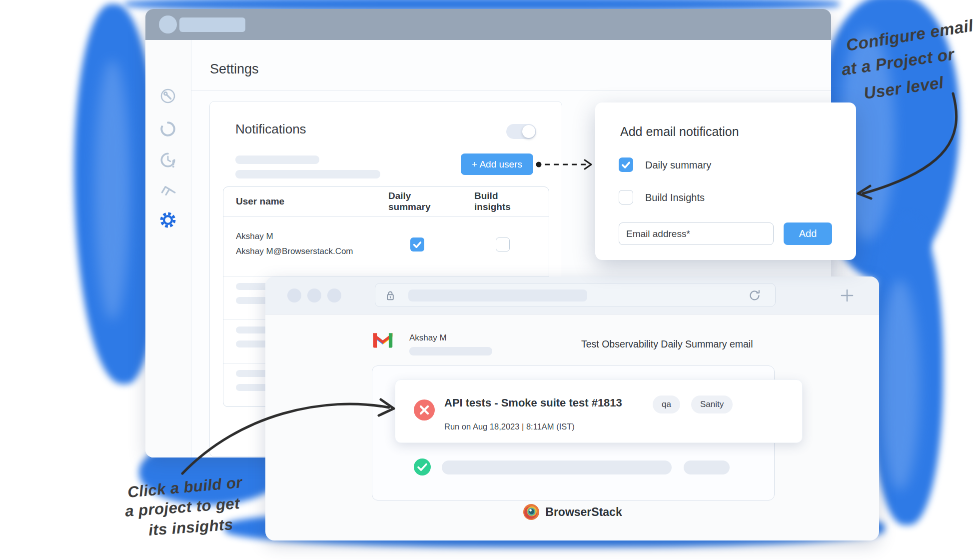  I want to click on dashed-connector-arrow, so click(566, 164).